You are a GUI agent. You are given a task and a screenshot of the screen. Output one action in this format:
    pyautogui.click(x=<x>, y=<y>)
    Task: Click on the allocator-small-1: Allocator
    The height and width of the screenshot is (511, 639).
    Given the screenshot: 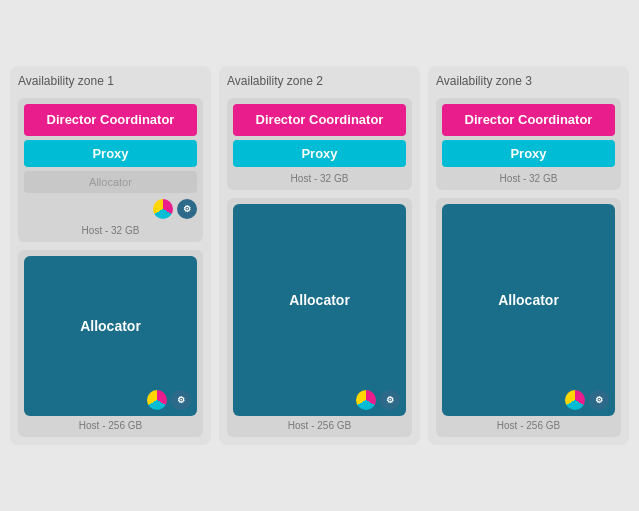 What is the action you would take?
    pyautogui.click(x=110, y=182)
    